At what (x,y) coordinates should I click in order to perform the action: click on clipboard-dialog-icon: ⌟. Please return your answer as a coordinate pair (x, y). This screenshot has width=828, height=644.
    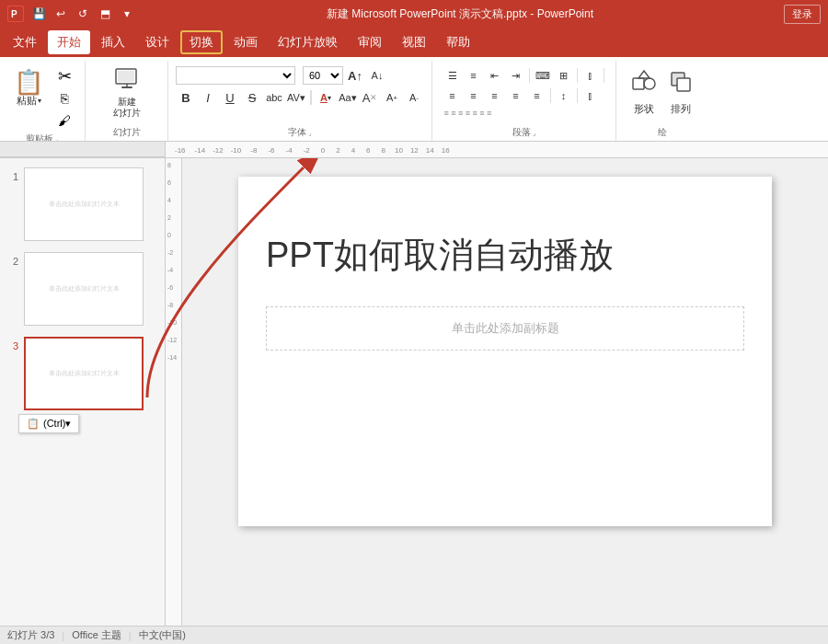
    Looking at the image, I should click on (57, 139).